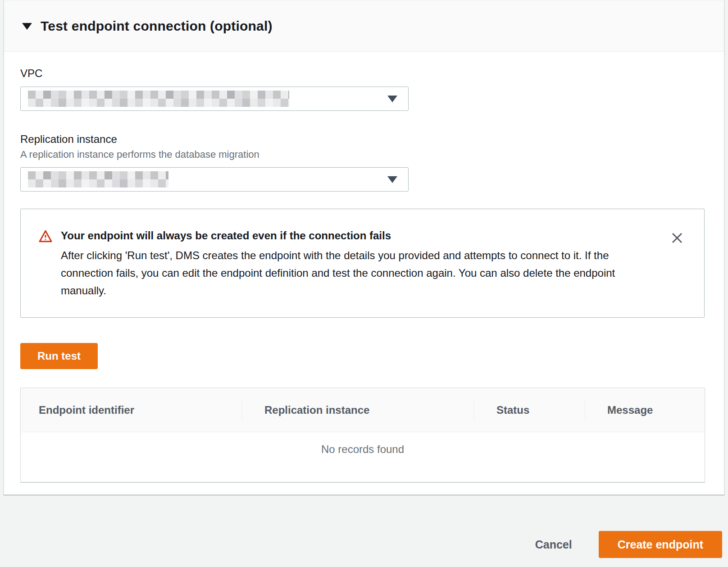 The image size is (728, 567). Describe the element at coordinates (157, 26) in the screenshot. I see `section-title: Test endpoint connection (optional)` at that location.